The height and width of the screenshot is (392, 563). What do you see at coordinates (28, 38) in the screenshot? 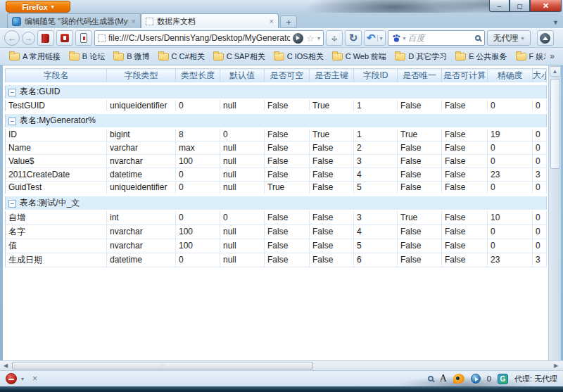
I see `forward-button: →` at bounding box center [28, 38].